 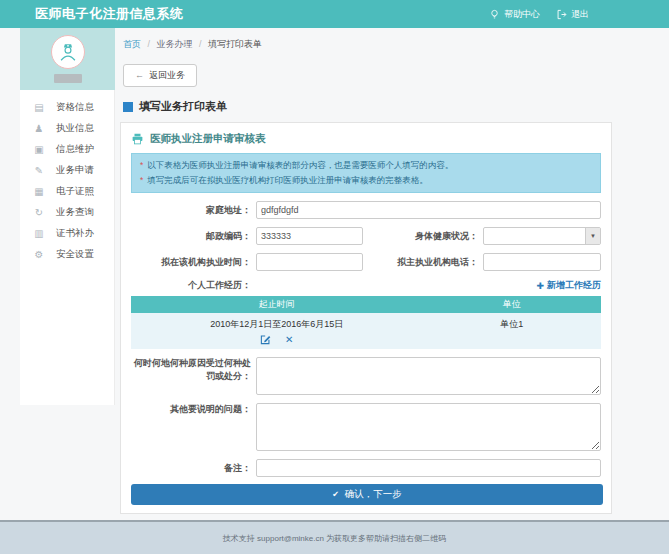 What do you see at coordinates (514, 14) in the screenshot?
I see `help-center-link: 帮助中心` at bounding box center [514, 14].